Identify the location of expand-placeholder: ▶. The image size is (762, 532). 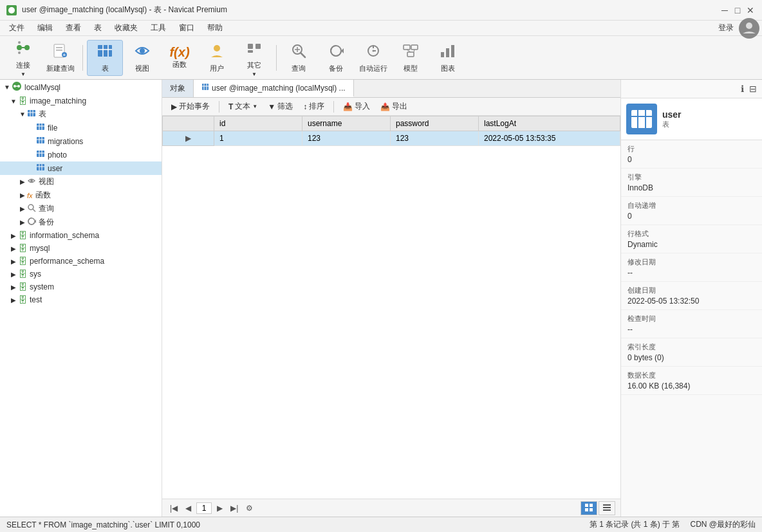
(14, 261).